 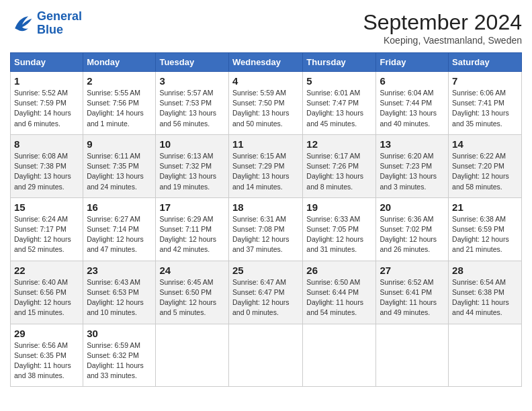 I want to click on daylight-hours: Daylight: 14 hours and 6 minutes., so click(x=43, y=118).